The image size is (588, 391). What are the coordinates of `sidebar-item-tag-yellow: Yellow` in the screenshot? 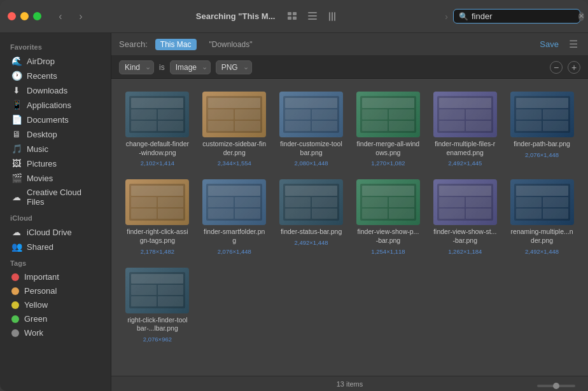 It's located at (55, 305).